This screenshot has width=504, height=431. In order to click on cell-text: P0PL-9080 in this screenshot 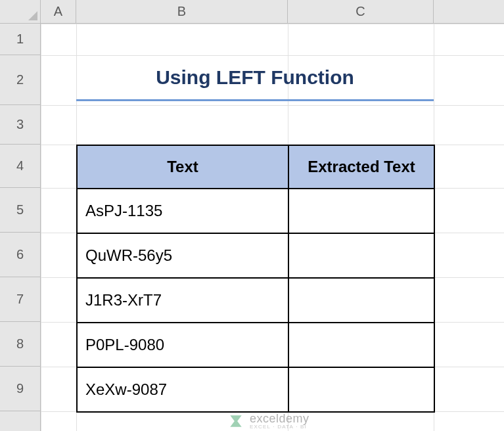, I will do `click(183, 345)`.